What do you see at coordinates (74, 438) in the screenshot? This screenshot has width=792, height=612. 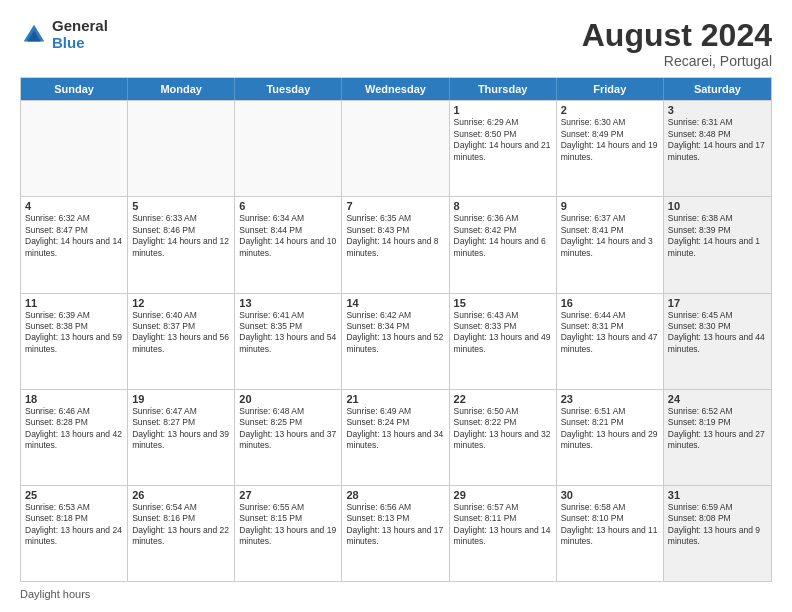 I see `calendar-cell: 18Sunrise: 6:46 AMSunset: 8:28 PMDayligh…` at bounding box center [74, 438].